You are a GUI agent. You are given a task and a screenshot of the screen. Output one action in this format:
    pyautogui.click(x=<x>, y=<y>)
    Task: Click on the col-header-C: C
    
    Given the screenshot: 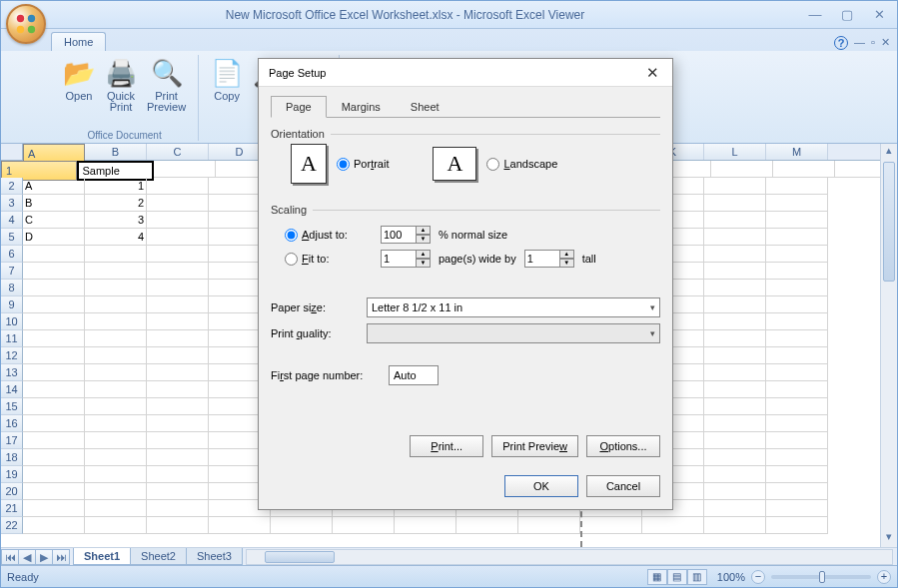 What is the action you would take?
    pyautogui.click(x=178, y=152)
    